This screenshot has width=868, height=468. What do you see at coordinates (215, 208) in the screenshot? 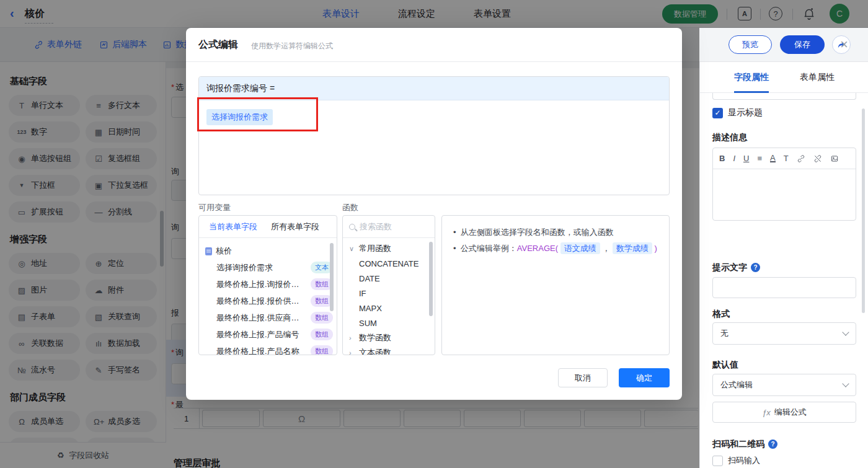
I see `variables-label: 可用变量` at bounding box center [215, 208].